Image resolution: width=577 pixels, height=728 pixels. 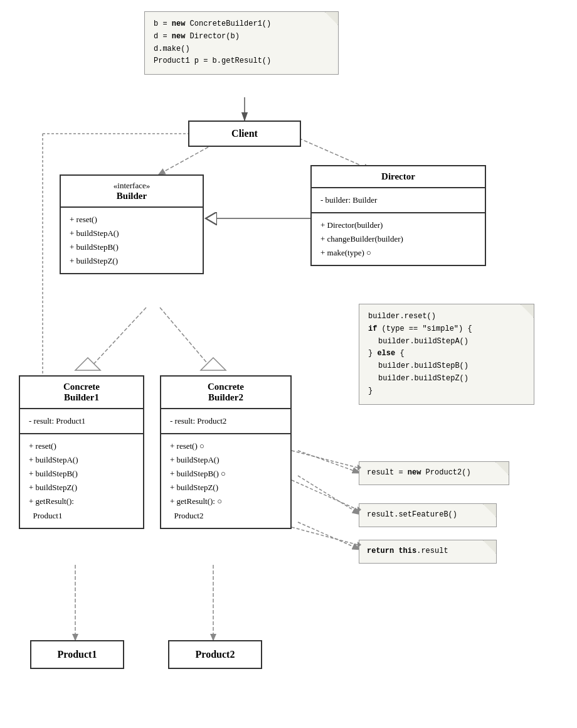 What do you see at coordinates (452, 379) in the screenshot?
I see `make-note-line6: builder.buildStepZ()` at bounding box center [452, 379].